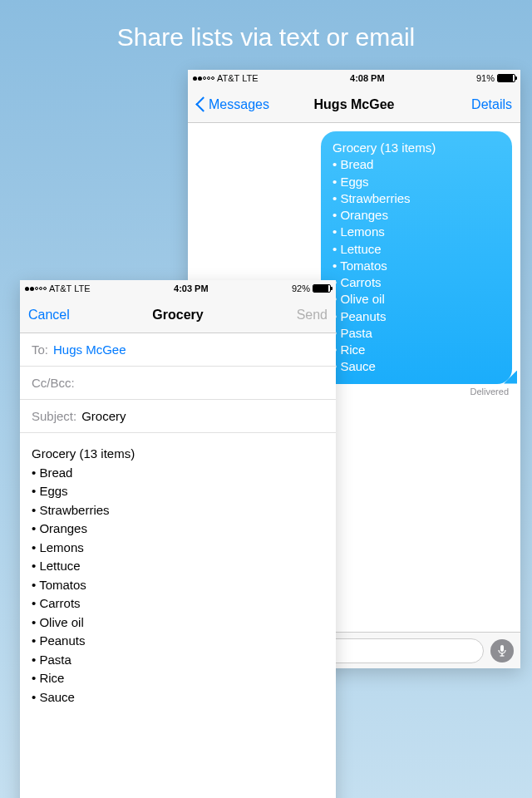 This screenshot has width=532, height=798. I want to click on back-button: Messages, so click(234, 105).